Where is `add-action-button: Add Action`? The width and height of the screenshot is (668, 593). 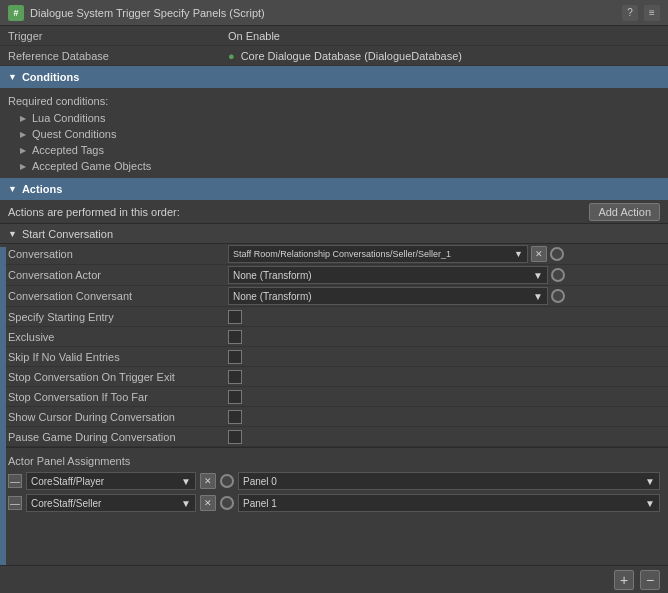 add-action-button: Add Action is located at coordinates (624, 212).